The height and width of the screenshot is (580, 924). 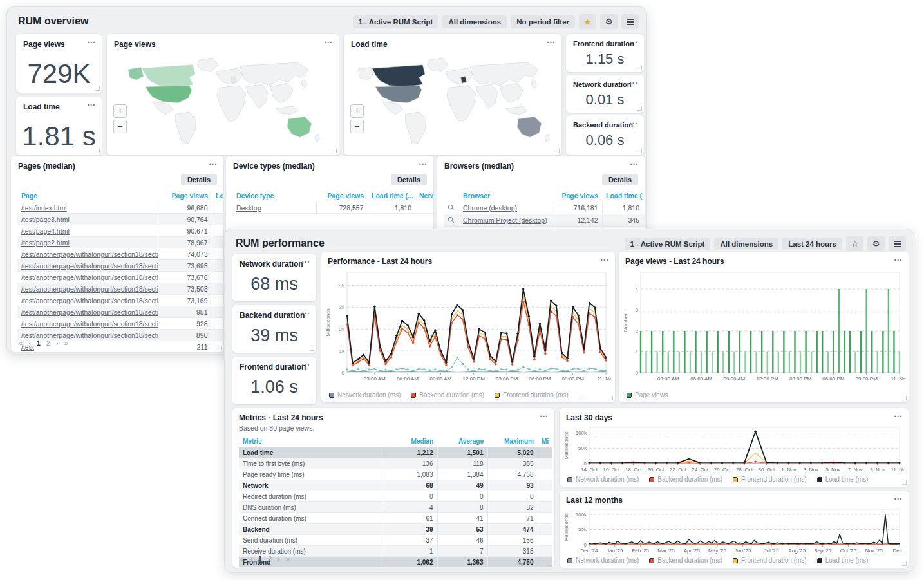 I want to click on hamburger-icon, so click(x=898, y=244).